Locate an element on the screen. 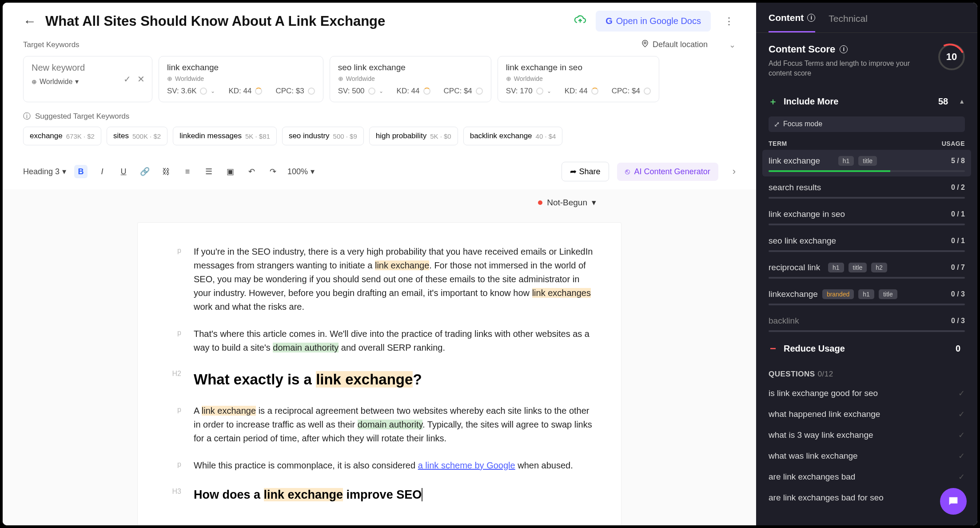 The image size is (980, 528). term-row: seo link exchange0 / 1 is located at coordinates (867, 243).